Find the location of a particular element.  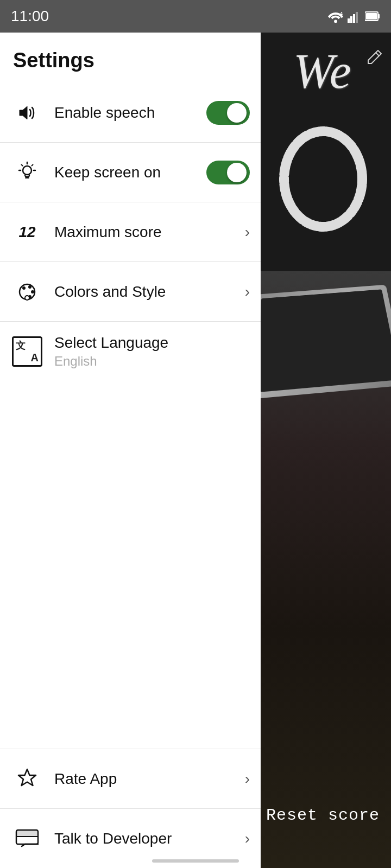

reset-score-text: Reset score is located at coordinates (323, 815).